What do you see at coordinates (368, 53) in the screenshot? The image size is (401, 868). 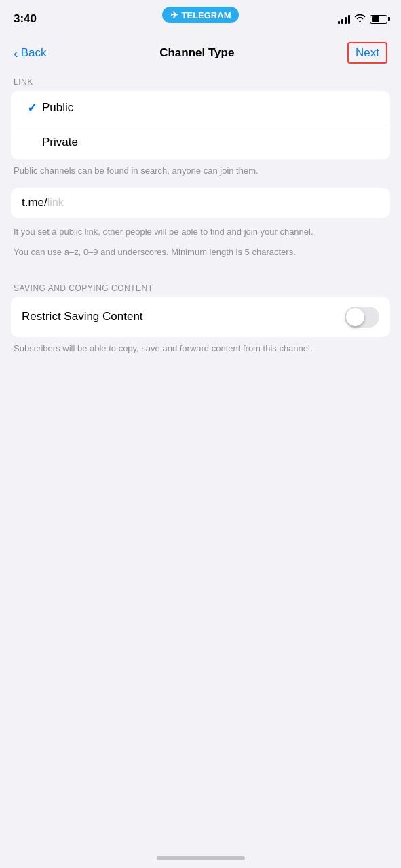 I see `next-button: Next` at bounding box center [368, 53].